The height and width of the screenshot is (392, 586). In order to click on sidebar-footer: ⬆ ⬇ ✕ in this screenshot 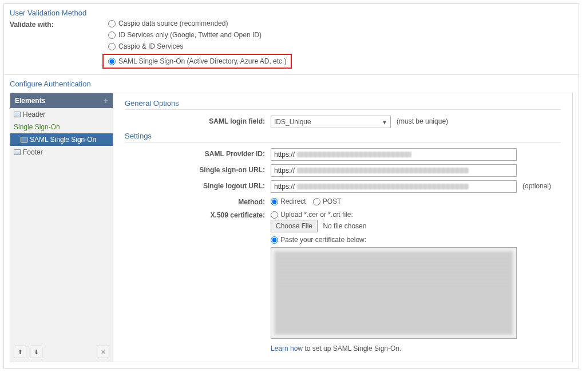, I will do `click(62, 352)`.